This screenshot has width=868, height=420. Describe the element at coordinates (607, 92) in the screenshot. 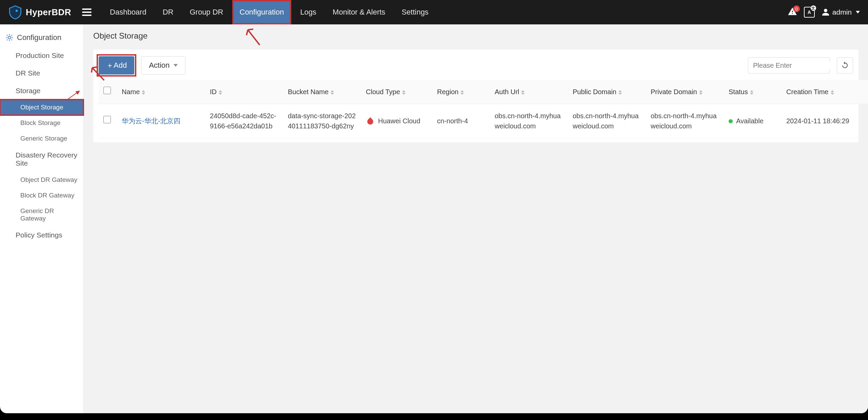

I see `col-public: Public Domain` at that location.